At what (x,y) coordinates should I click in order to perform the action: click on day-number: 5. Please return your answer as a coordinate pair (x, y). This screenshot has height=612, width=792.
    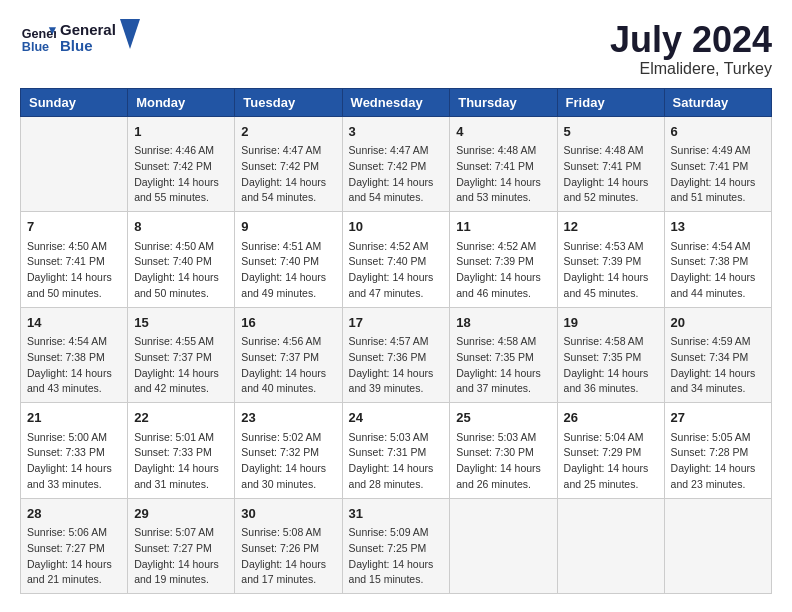
    Looking at the image, I should click on (611, 132).